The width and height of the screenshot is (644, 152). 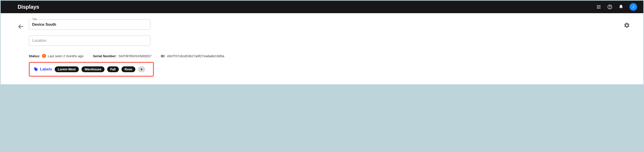 What do you see at coordinates (34, 19) in the screenshot?
I see `title-field-label: Title` at bounding box center [34, 19].